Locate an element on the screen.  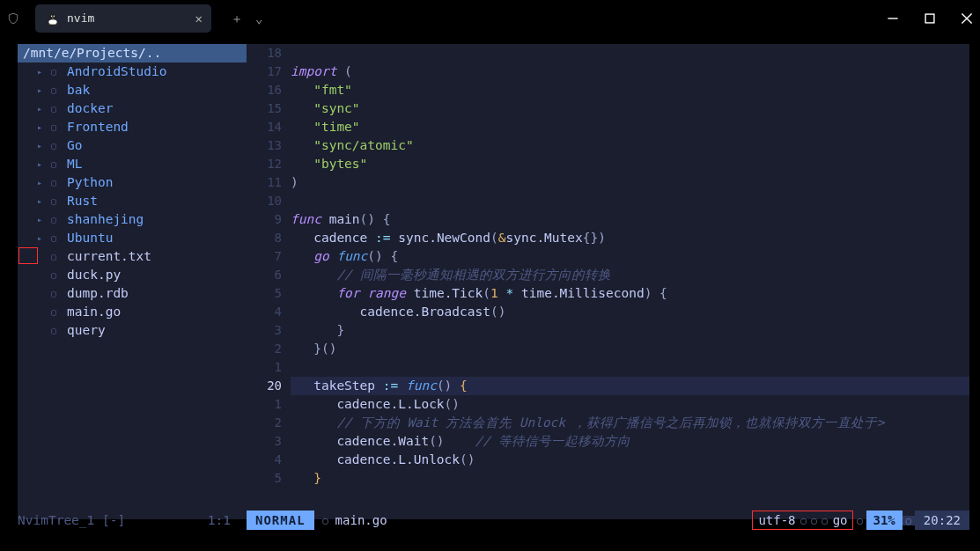
code-line: import ( is located at coordinates (630, 72).